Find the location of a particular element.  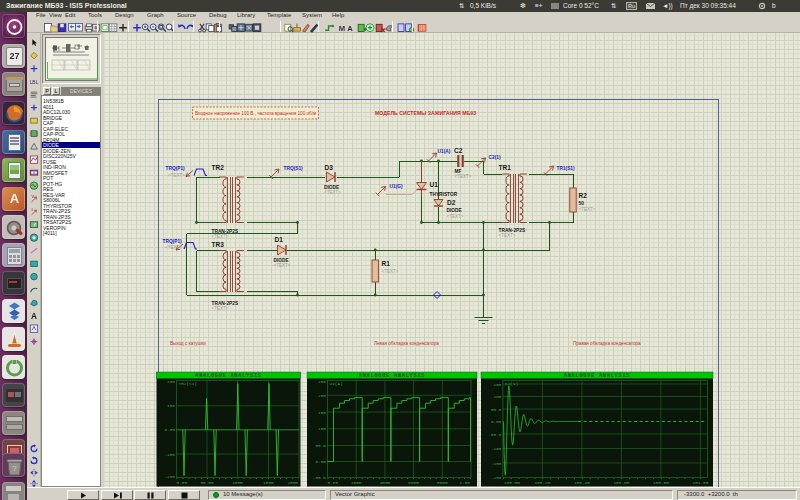

svg-text: TR3 is located at coordinates (218, 244).